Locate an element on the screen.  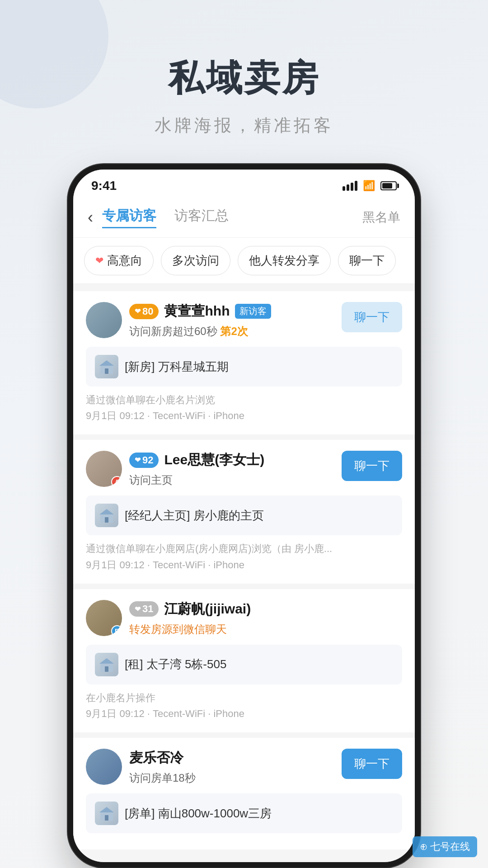
visitor-4-property-thumb is located at coordinates (107, 813).